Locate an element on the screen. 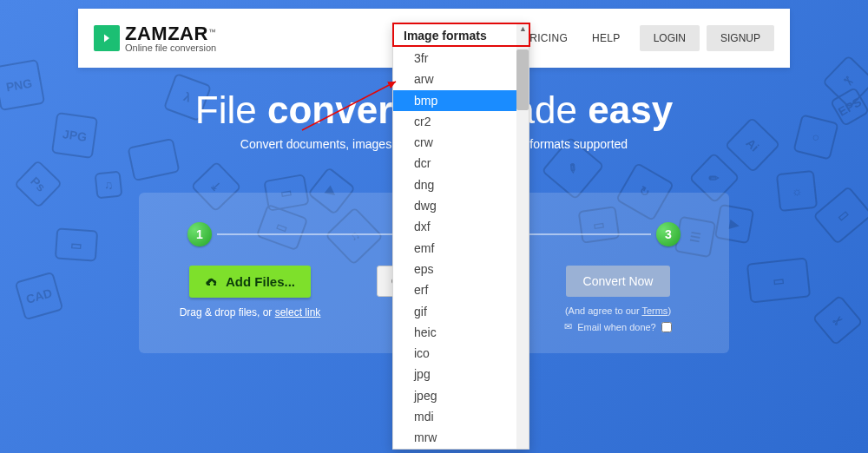 The image size is (868, 453). format-option-arw: arw is located at coordinates (461, 79).